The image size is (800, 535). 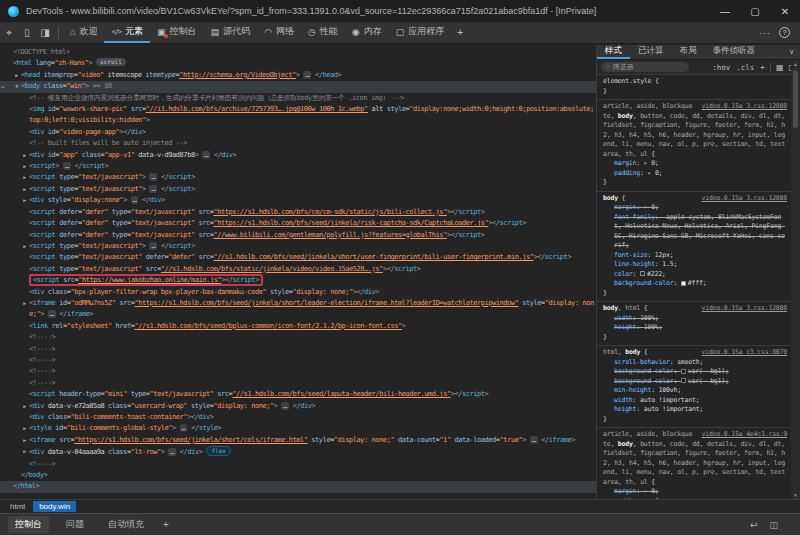 What do you see at coordinates (695, 174) in the screenshot?
I see `css-property: padding: ▸ 0;` at bounding box center [695, 174].